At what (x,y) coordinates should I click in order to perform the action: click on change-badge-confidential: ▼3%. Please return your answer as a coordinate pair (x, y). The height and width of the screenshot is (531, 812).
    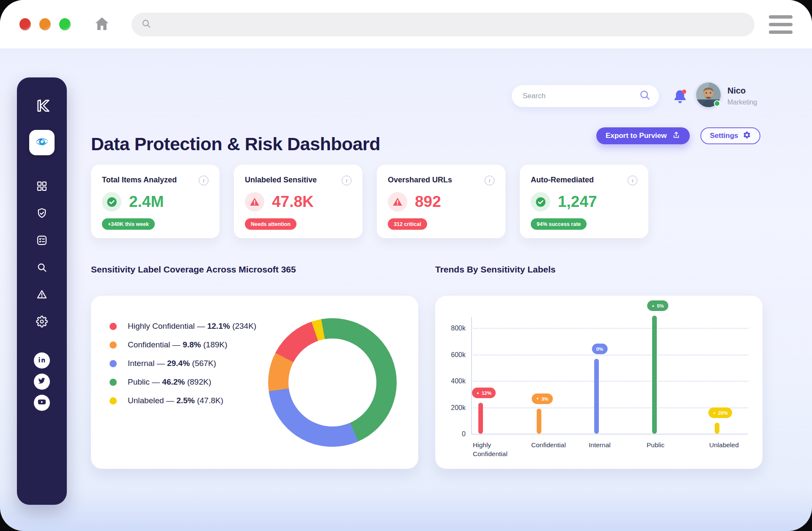
    Looking at the image, I should click on (542, 399).